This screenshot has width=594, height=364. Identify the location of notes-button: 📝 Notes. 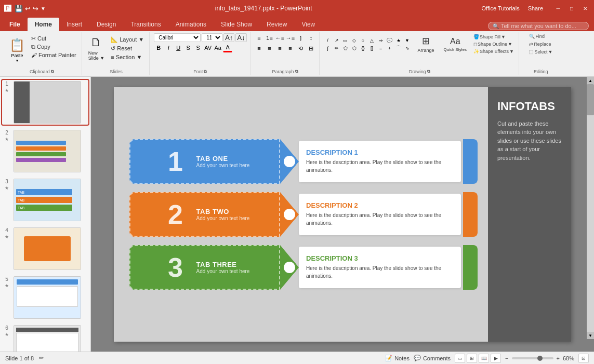
(397, 358).